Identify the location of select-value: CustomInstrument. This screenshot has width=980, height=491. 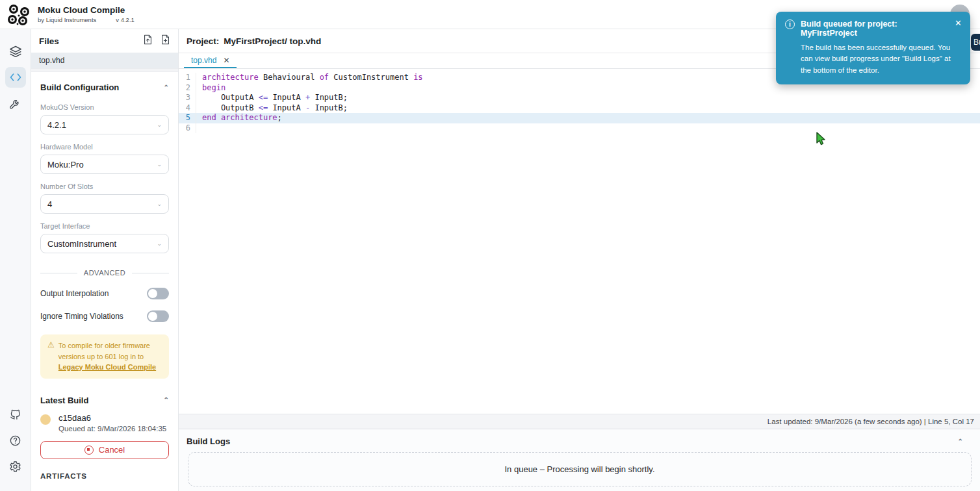
(82, 244).